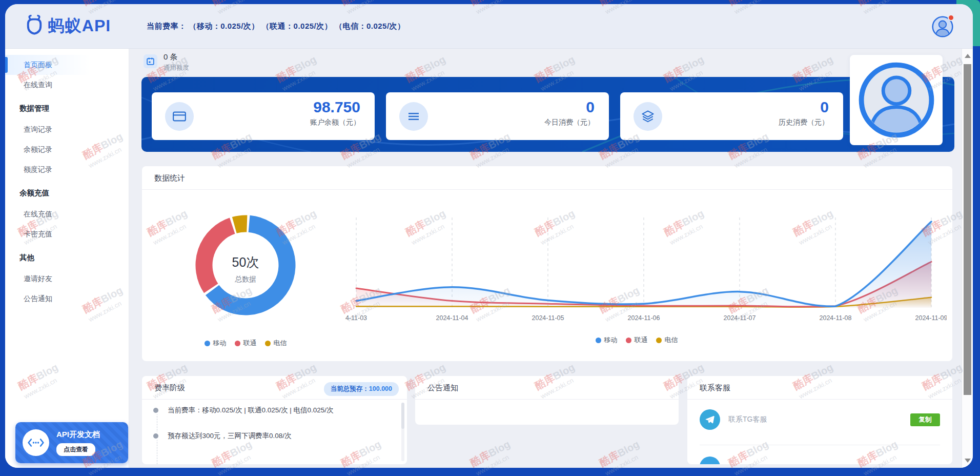  Describe the element at coordinates (637, 340) in the screenshot. I see `line-chart-legend: 移动联通电信` at that location.